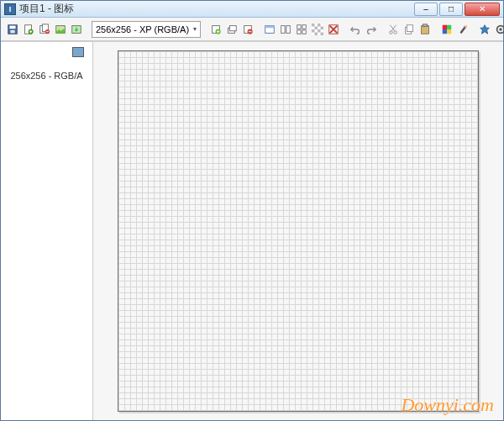  I want to click on add-size-icon, so click(216, 29).